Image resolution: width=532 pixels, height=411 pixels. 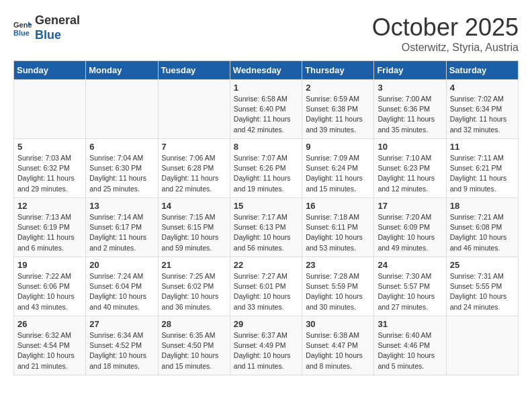 I want to click on day-number: 7, so click(x=194, y=146).